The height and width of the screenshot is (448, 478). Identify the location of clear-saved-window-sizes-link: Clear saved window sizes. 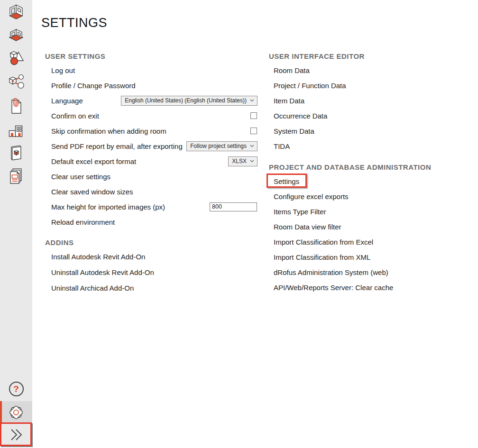
(92, 192).